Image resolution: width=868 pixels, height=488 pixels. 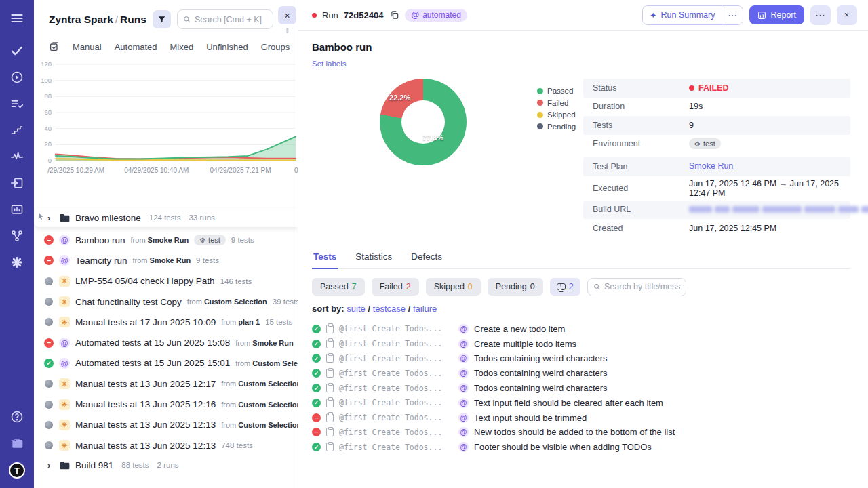 I want to click on test-row: @first Create Todos...@Text input field …, so click(x=581, y=403).